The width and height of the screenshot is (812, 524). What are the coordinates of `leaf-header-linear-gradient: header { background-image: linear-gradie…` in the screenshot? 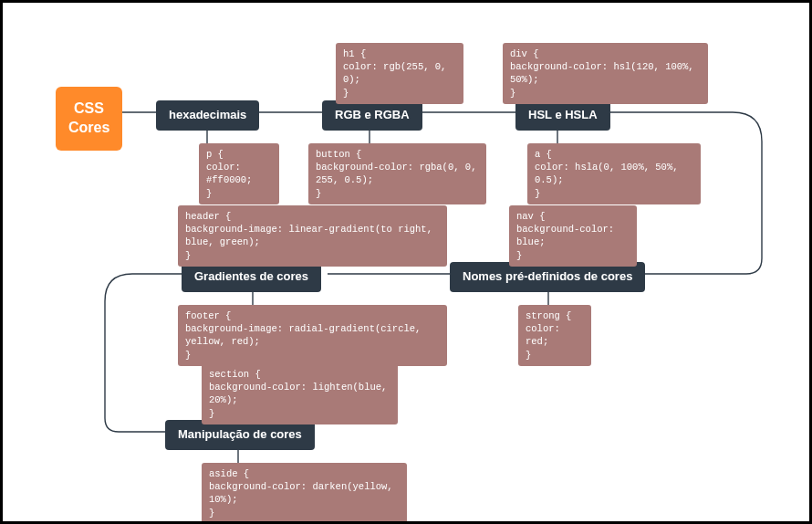 It's located at (312, 236).